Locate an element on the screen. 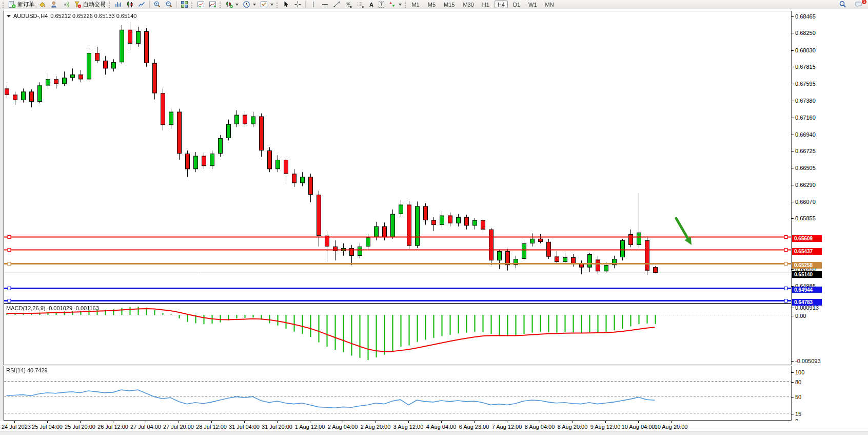  time-axis-label: 25 Jul 04:00 is located at coordinates (47, 427).